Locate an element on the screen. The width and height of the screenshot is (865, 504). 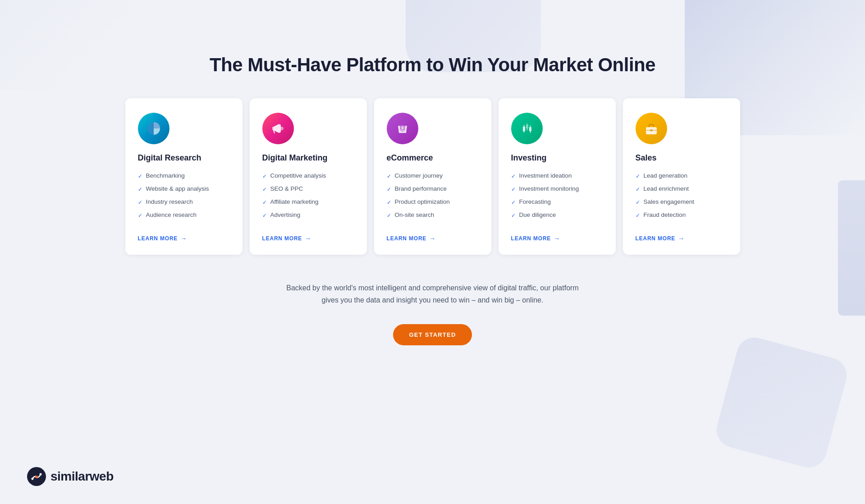
candlestick-icon is located at coordinates (527, 128).